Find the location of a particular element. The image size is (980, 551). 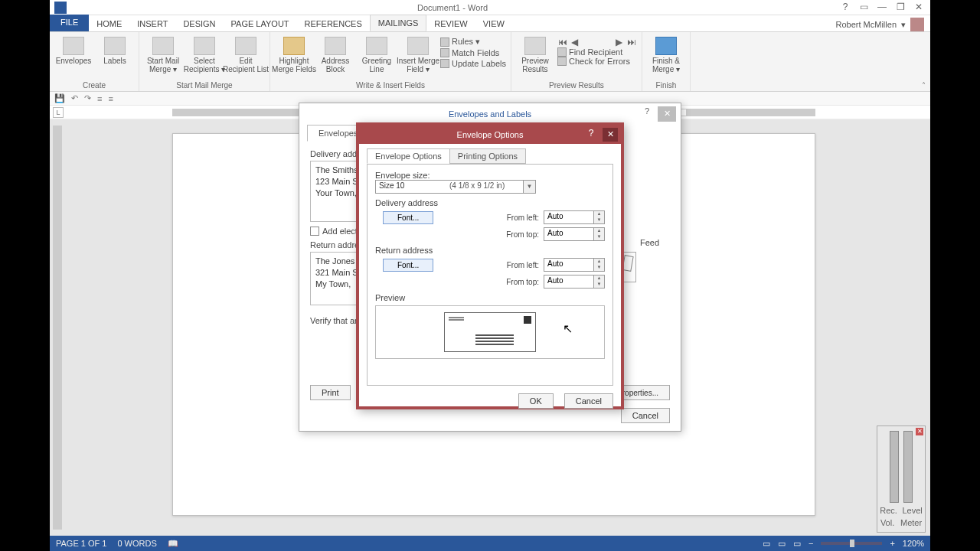

delivery-group-label: Delivery address is located at coordinates (490, 203).